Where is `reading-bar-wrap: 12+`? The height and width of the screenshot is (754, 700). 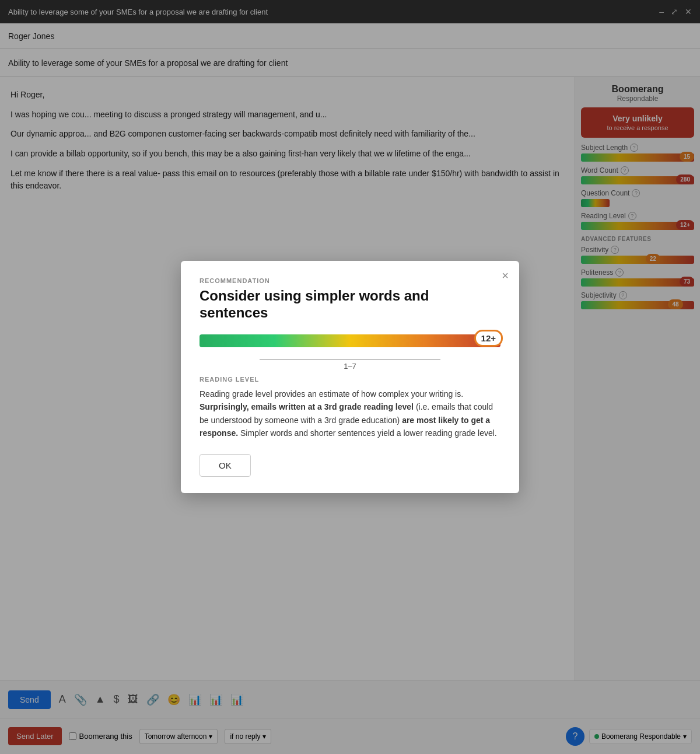 reading-bar-wrap: 12+ is located at coordinates (350, 341).